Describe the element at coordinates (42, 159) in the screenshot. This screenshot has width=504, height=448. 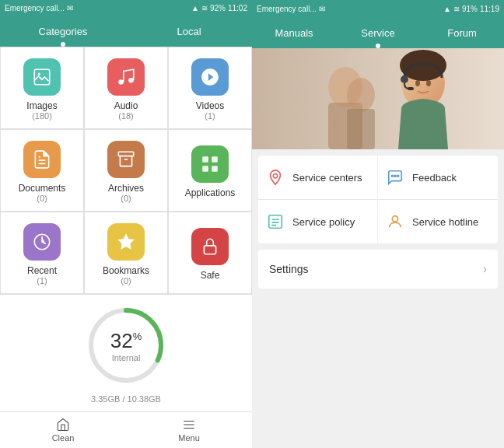
I see `documents-icon-box` at that location.